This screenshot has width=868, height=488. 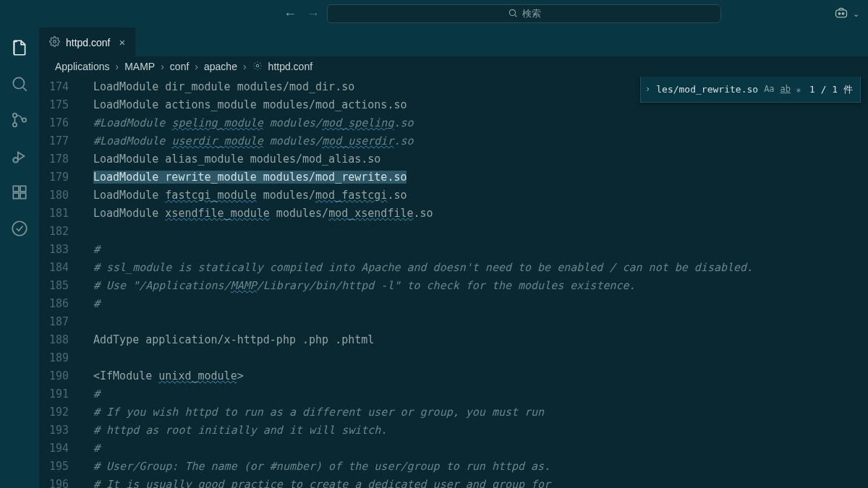 I want to click on line-number: 183, so click(x=54, y=250).